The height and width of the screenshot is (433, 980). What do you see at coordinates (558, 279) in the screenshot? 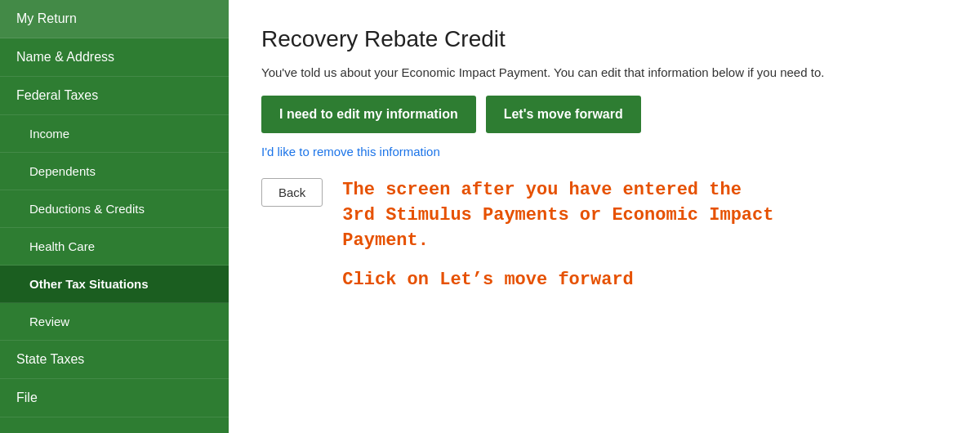
I see `annotation-cta: Click on Let’s move forward` at bounding box center [558, 279].